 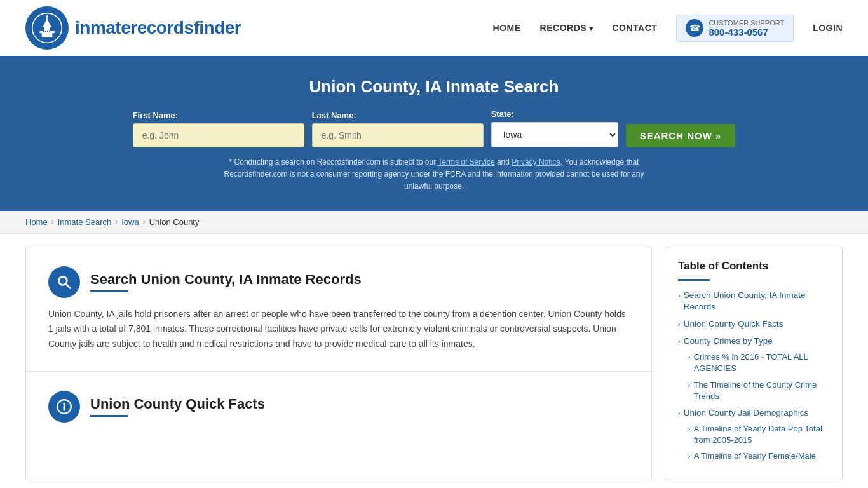 I want to click on logo-icon, so click(x=47, y=28).